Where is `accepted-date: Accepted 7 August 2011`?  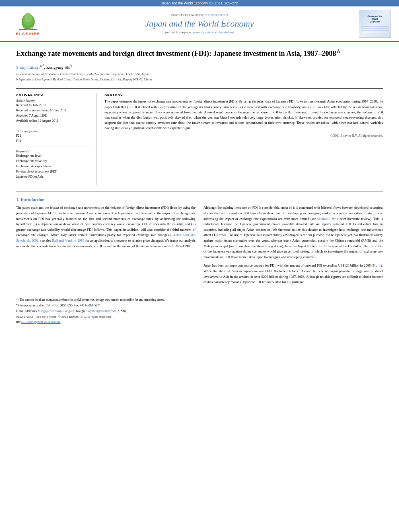 accepted-date: Accepted 7 August 2011 is located at coordinates (53, 116).